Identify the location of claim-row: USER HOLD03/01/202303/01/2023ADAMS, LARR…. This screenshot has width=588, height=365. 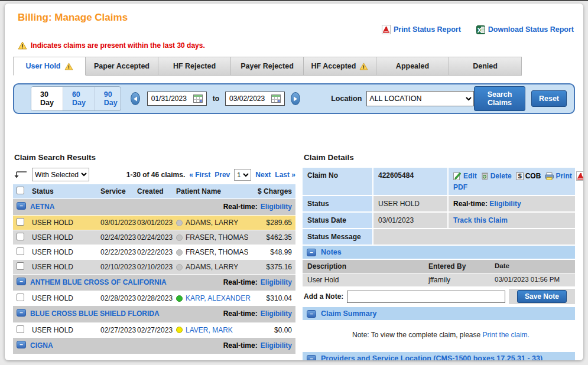
(154, 223).